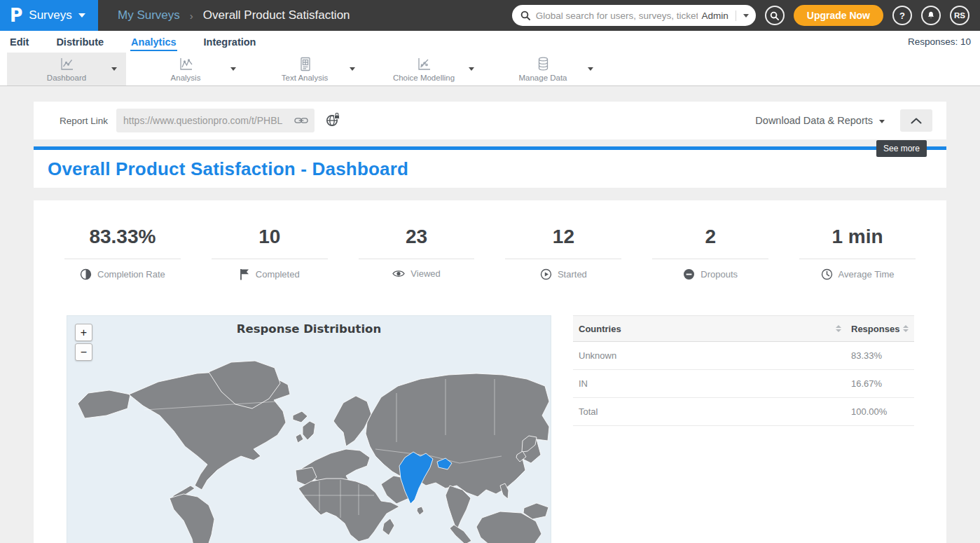 This screenshot has height=543, width=980. What do you see at coordinates (305, 64) in the screenshot?
I see `doc-table-icon` at bounding box center [305, 64].